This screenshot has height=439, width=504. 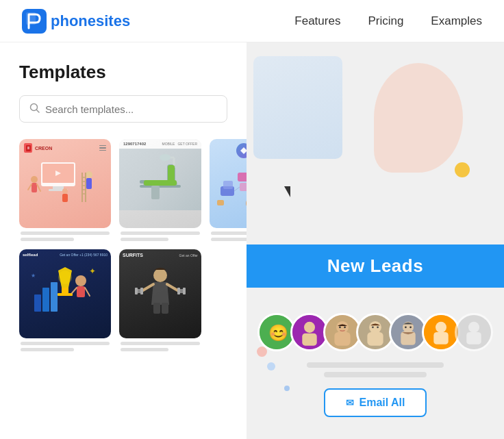 What do you see at coordinates (65, 190) in the screenshot?
I see `template-card-creon: CREON` at bounding box center [65, 190].